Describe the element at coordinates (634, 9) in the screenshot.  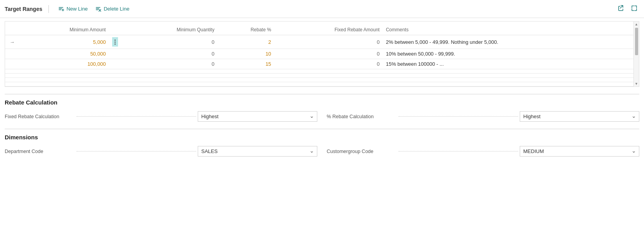
I see `expand-icon-button` at that location.